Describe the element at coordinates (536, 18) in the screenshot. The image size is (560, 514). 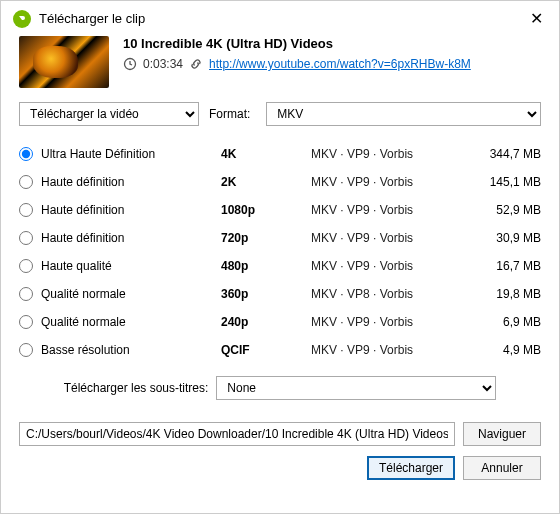
I see `close-icon: ✕` at that location.